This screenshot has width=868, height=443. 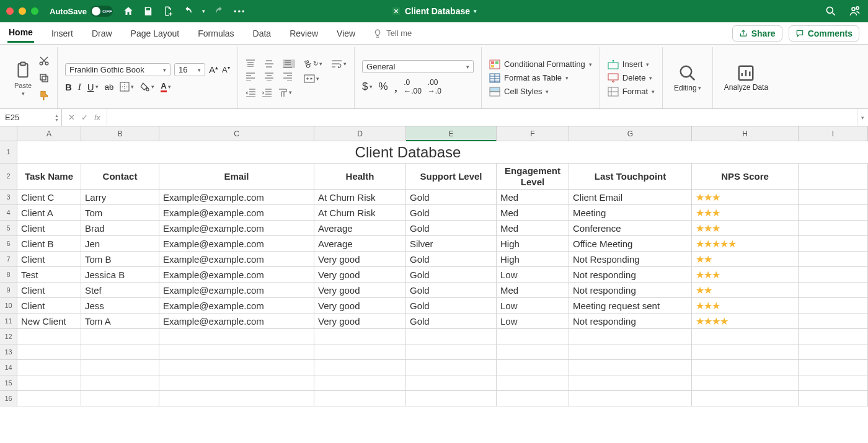 I want to click on increase-decimal-icon: .0←.00, so click(x=413, y=87).